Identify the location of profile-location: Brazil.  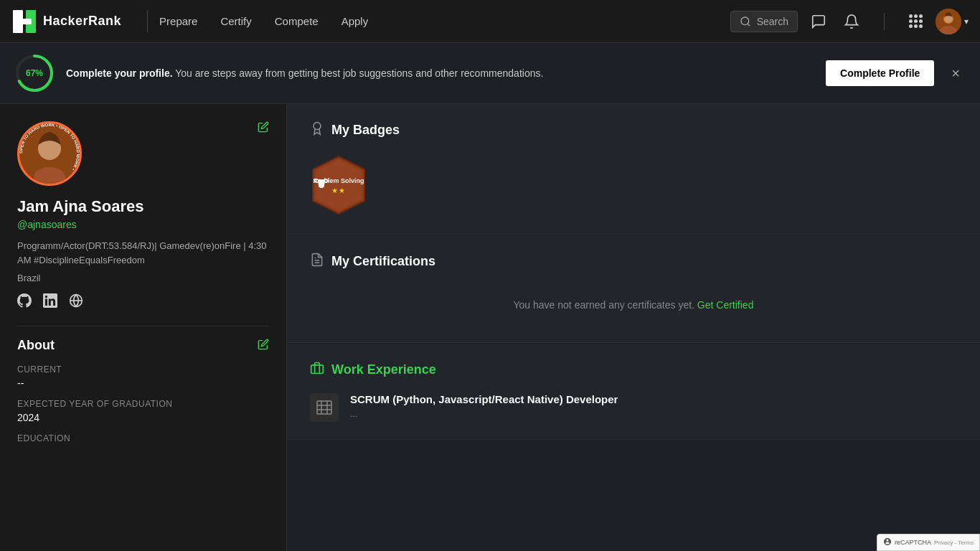
(143, 278).